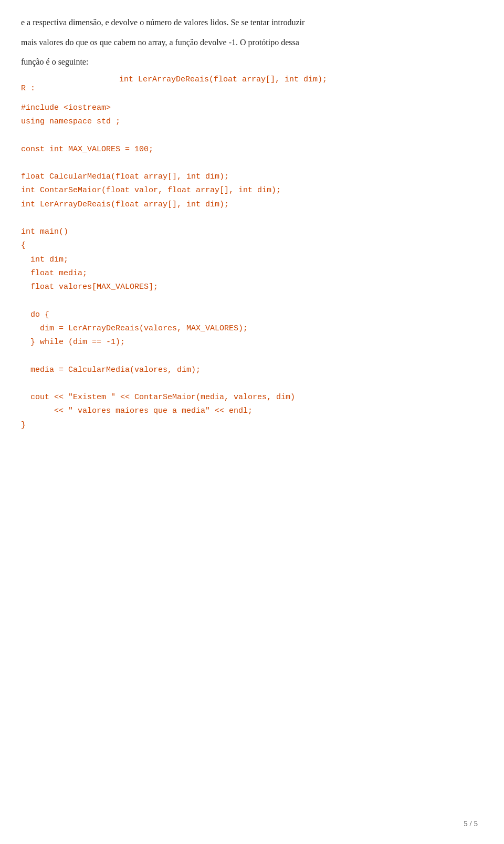 The width and height of the screenshot is (504, 844). I want to click on prototype-block: int LerArrayDeReais(float array[], int d…, so click(252, 84).